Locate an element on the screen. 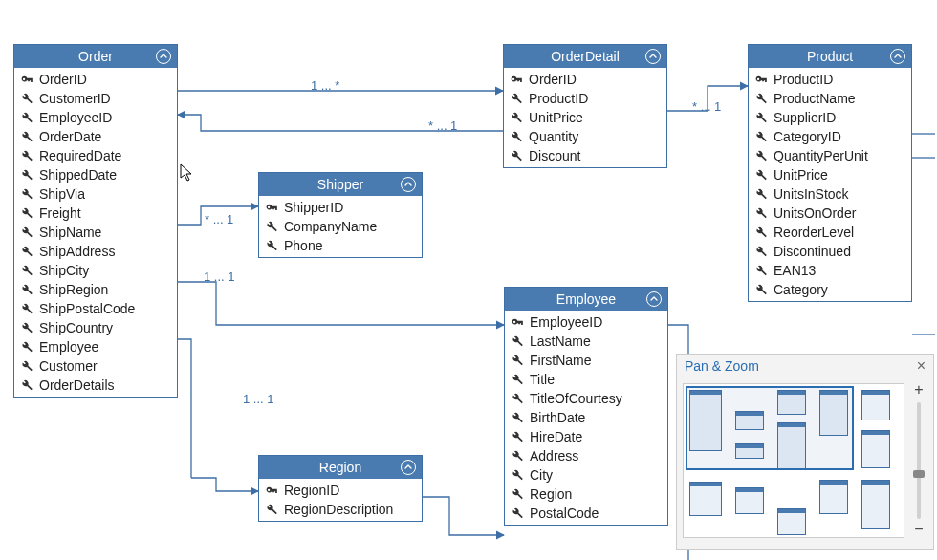  field-row: ReorderLevel is located at coordinates (830, 232).